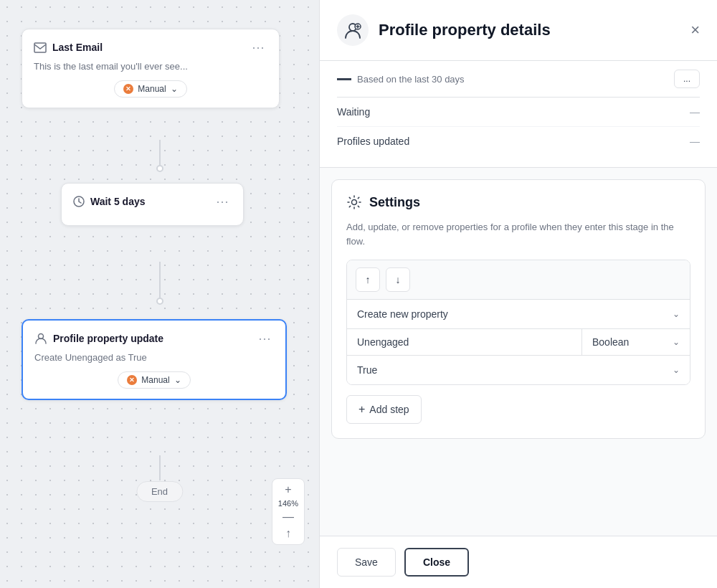  What do you see at coordinates (77, 47) in the screenshot?
I see `email-node-title: Last Email` at bounding box center [77, 47].